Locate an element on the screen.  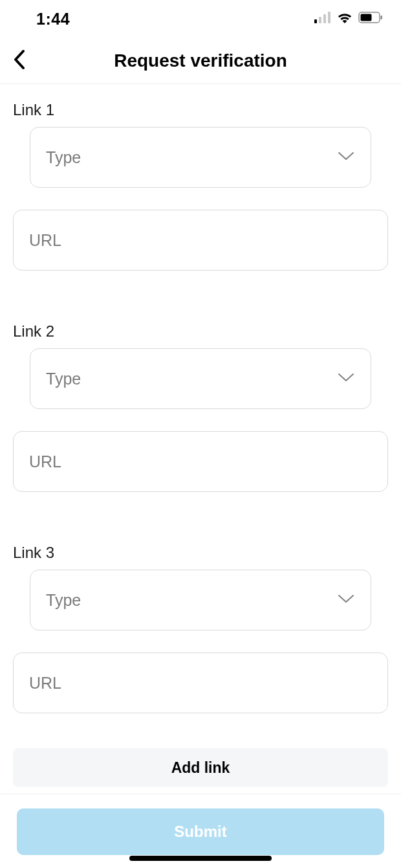
wifi-icon is located at coordinates (345, 19).